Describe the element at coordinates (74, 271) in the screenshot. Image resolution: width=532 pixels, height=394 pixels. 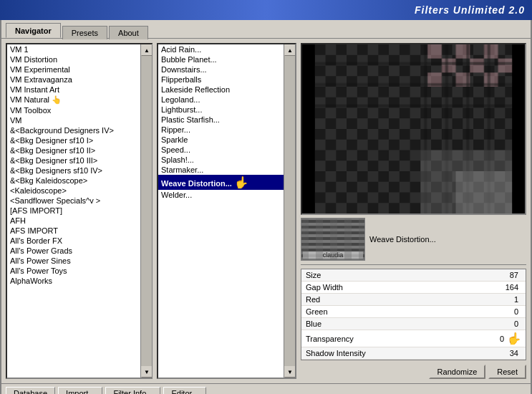
I see `category-item: All's Power Toys` at that location.